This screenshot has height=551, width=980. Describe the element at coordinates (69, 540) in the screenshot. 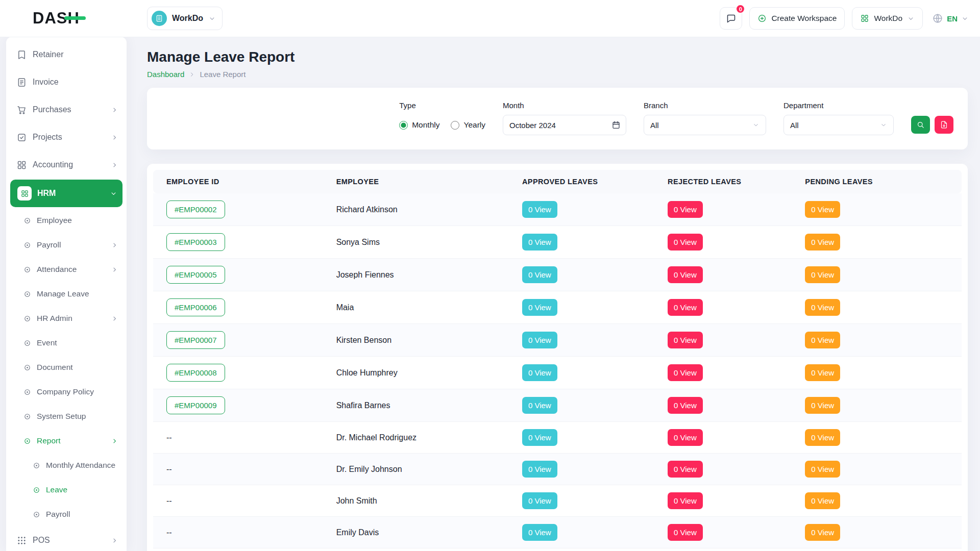

I see `sidebar-item-label: POS` at that location.